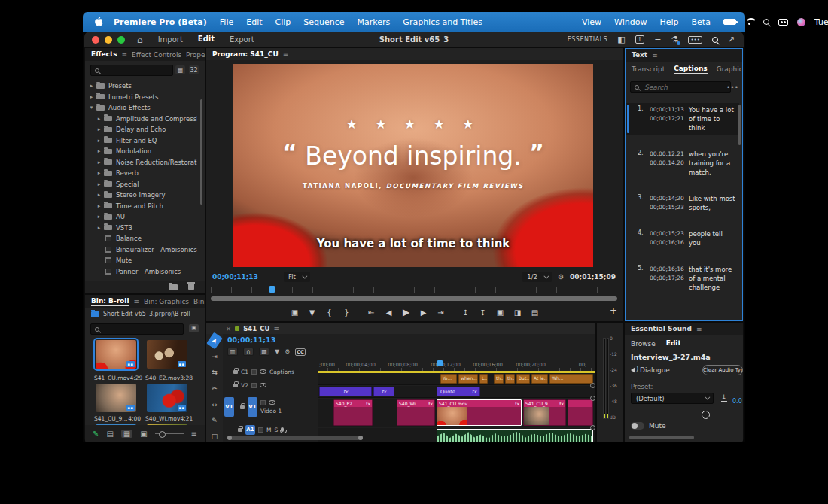  Describe the element at coordinates (196, 55) in the screenshot. I see `tab-properties: Propertie` at that location.